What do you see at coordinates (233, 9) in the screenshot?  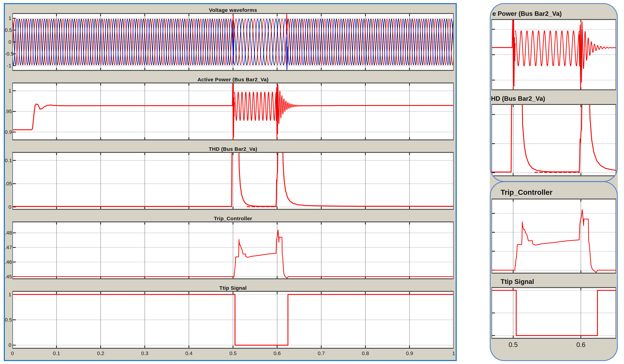 I see `plot-title-voltage-waveforms: Voltage waveforms` at bounding box center [233, 9].